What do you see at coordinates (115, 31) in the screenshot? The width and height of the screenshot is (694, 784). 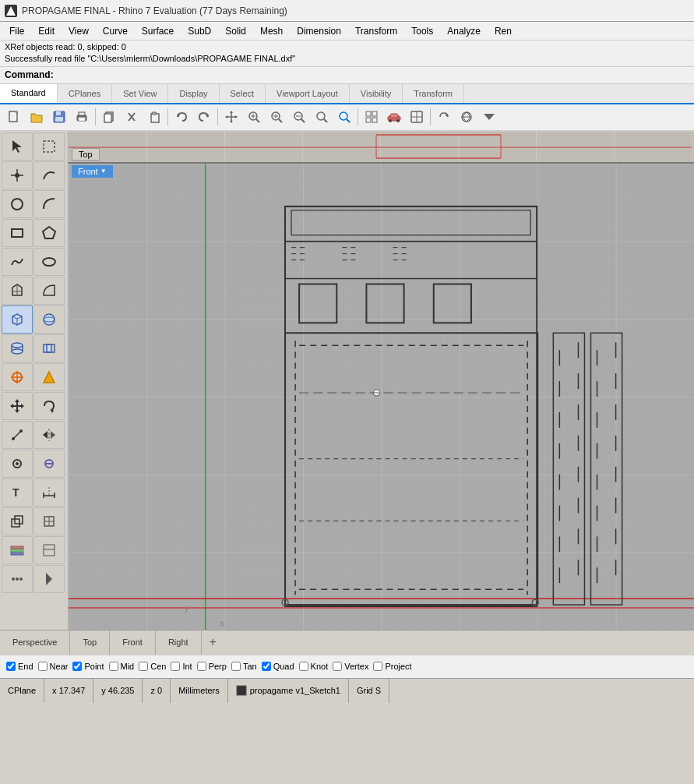 I see `menu-curve: Curve` at bounding box center [115, 31].